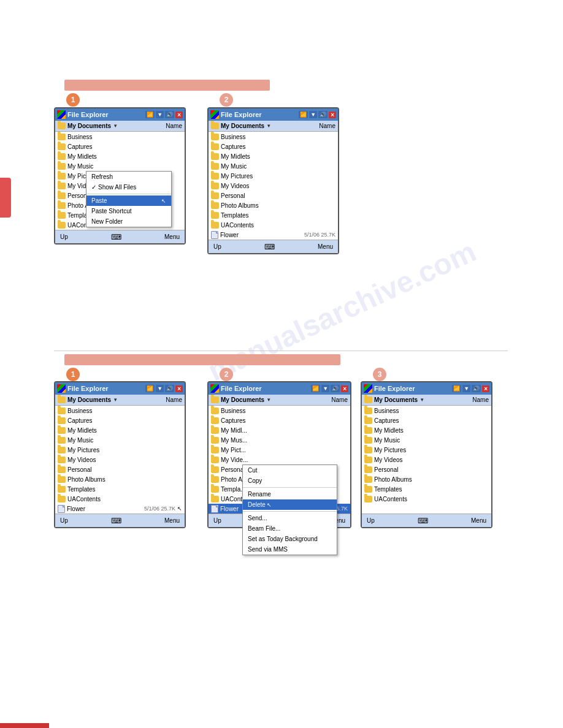  I want to click on menu-btn-s2-3: Menu, so click(478, 521).